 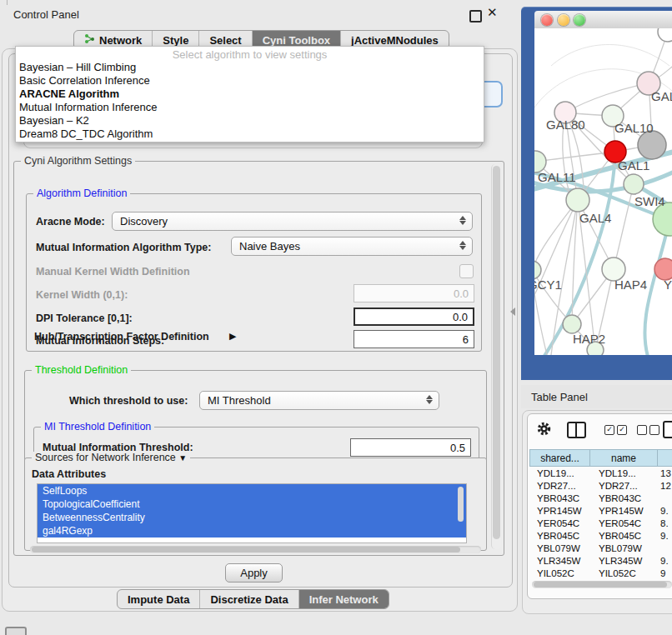 What do you see at coordinates (414, 339) in the screenshot?
I see `mi-steps-input: 6` at bounding box center [414, 339].